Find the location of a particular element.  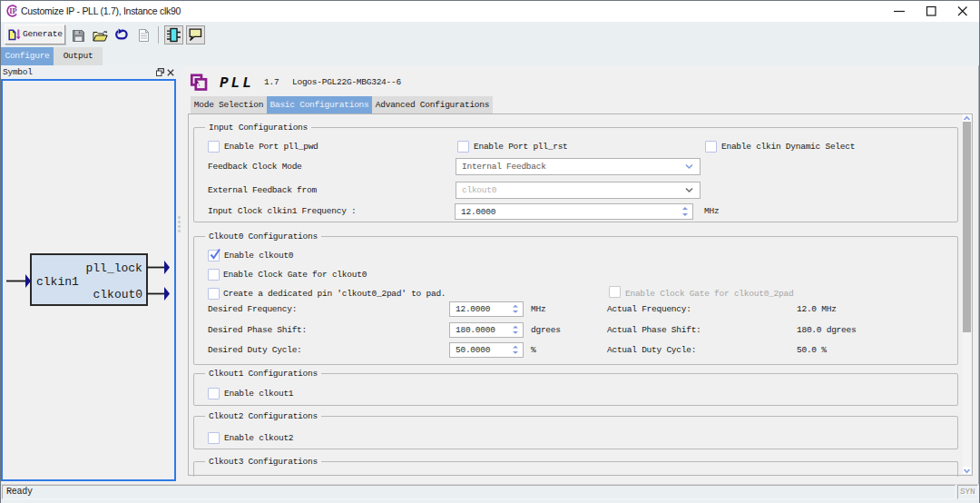

svg-text: clkin1 is located at coordinates (58, 281).